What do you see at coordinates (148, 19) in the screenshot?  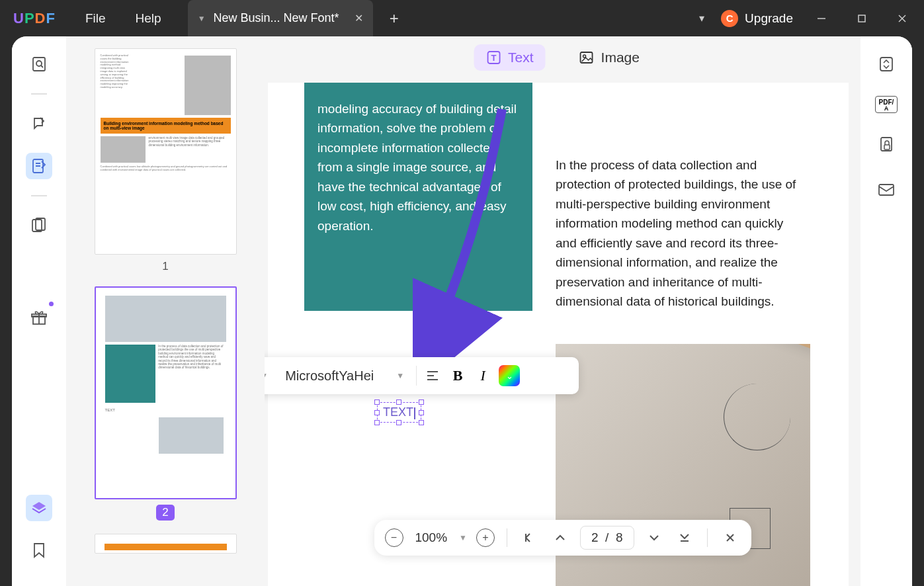 I see `menu-help: Help` at bounding box center [148, 19].